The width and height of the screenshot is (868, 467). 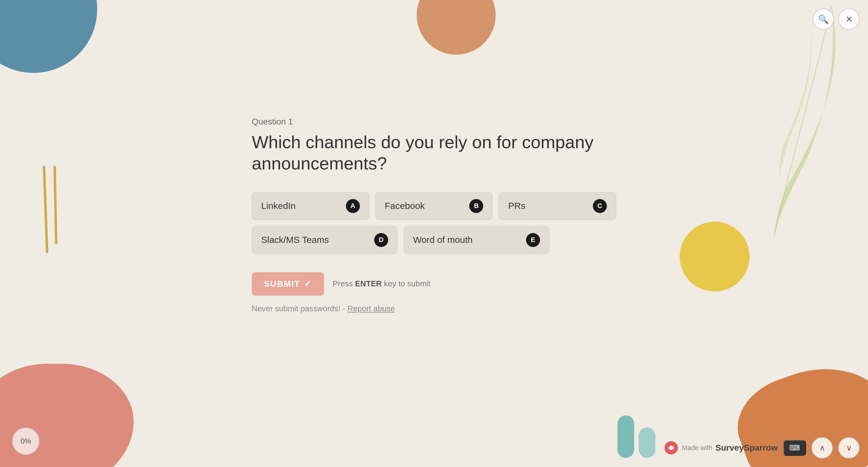 What do you see at coordinates (517, 206) in the screenshot?
I see `option-c-label: PRs` at bounding box center [517, 206].